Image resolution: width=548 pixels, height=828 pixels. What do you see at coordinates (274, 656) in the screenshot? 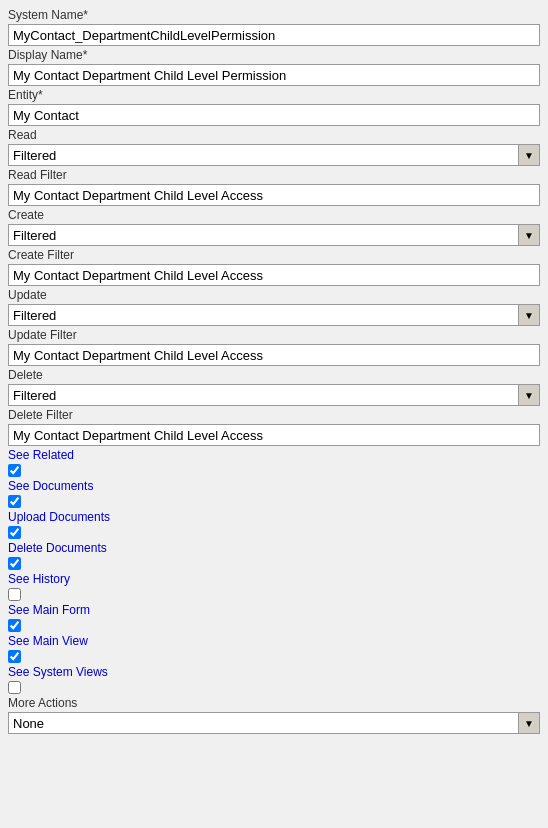
I see `see-main-view-checkbox-group` at bounding box center [274, 656].